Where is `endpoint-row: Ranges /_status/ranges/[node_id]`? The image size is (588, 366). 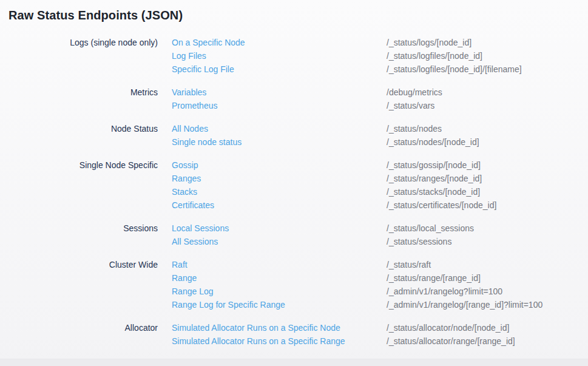
endpoint-row: Ranges /_status/ranges/[node_id] is located at coordinates (380, 178).